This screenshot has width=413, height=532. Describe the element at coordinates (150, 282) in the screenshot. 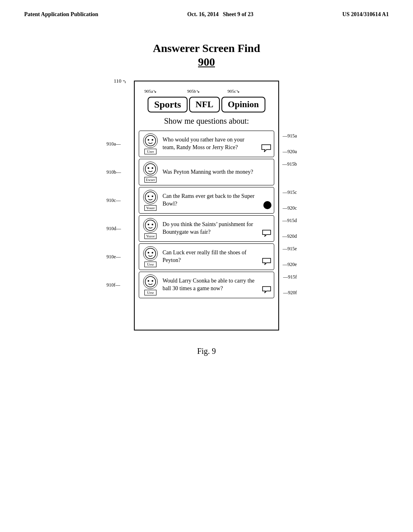

I see `avatar-face-910f` at that location.